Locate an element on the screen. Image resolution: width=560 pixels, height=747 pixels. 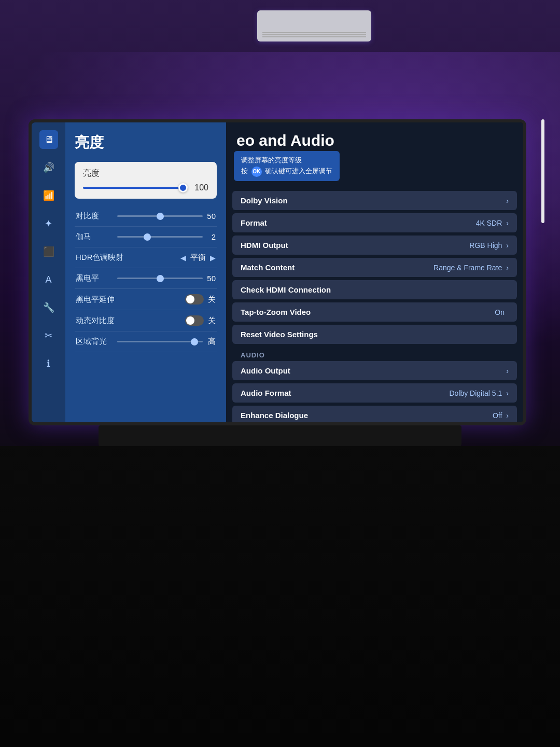
black-level-track is located at coordinates (160, 278).